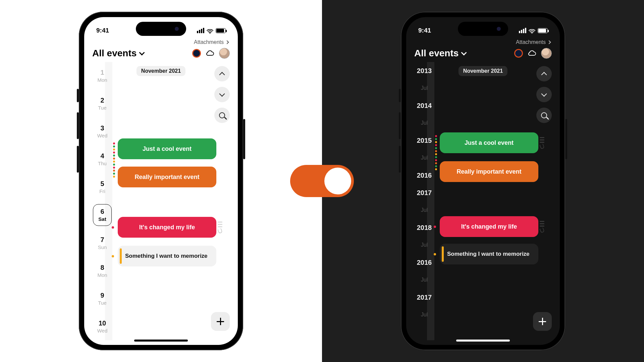 The width and height of the screenshot is (644, 362). What do you see at coordinates (102, 76) in the screenshot?
I see `day-cell: 1Mon` at bounding box center [102, 76].